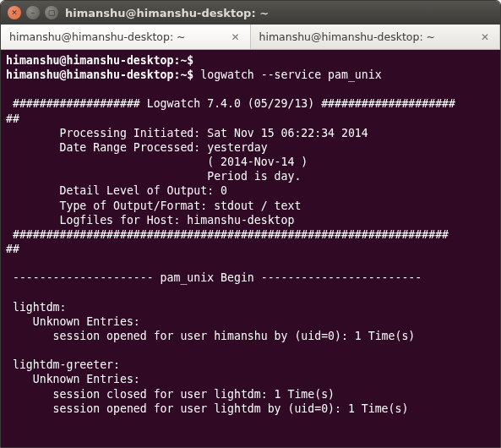 The height and width of the screenshot is (448, 501). Describe the element at coordinates (33, 13) in the screenshot. I see `window-controls: ✕ – ▢` at that location.